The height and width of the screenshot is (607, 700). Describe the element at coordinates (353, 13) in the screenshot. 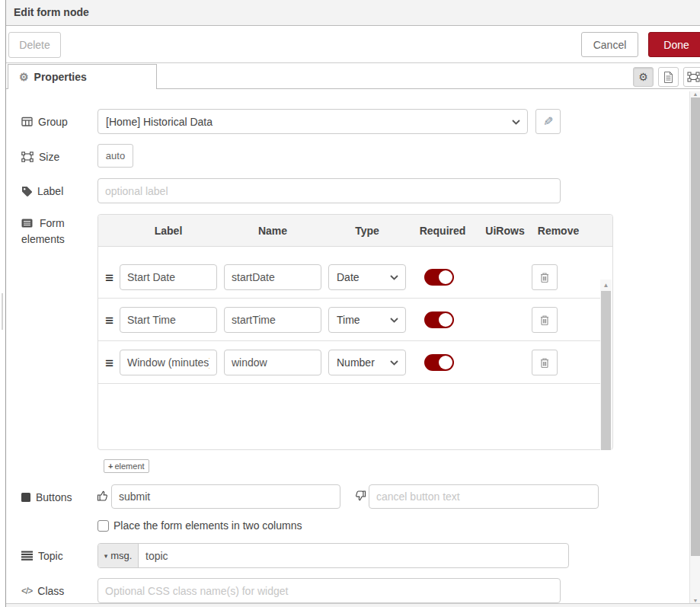

I see `dialog-title: Edit form node` at that location.